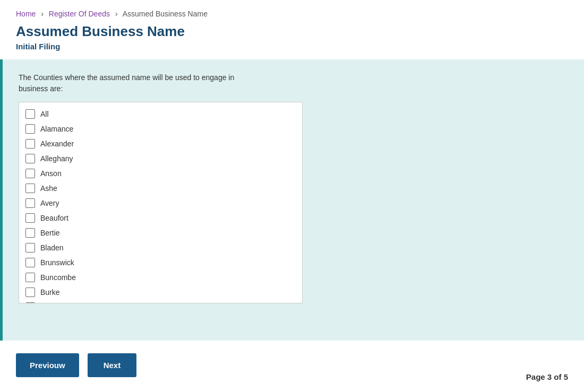 Image resolution: width=584 pixels, height=392 pixels. What do you see at coordinates (160, 277) in the screenshot?
I see `list-item: Buncombe` at bounding box center [160, 277].